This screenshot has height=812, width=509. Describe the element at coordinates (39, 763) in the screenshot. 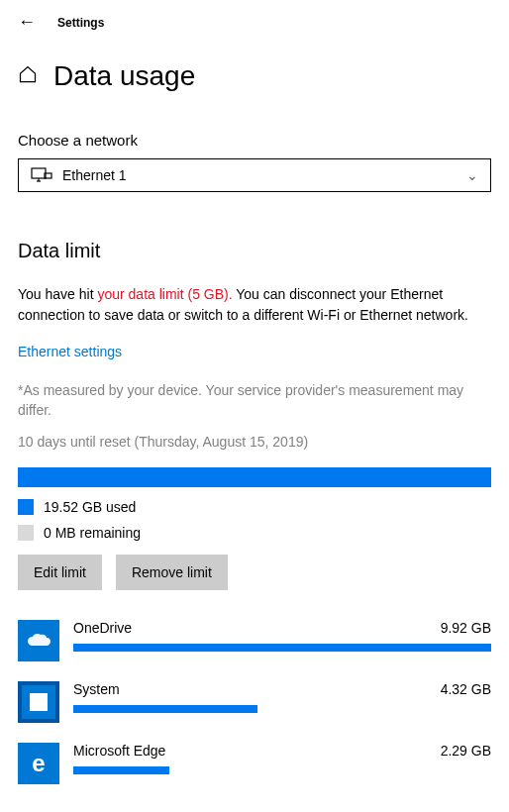

I see `edge-icon: e` at that location.